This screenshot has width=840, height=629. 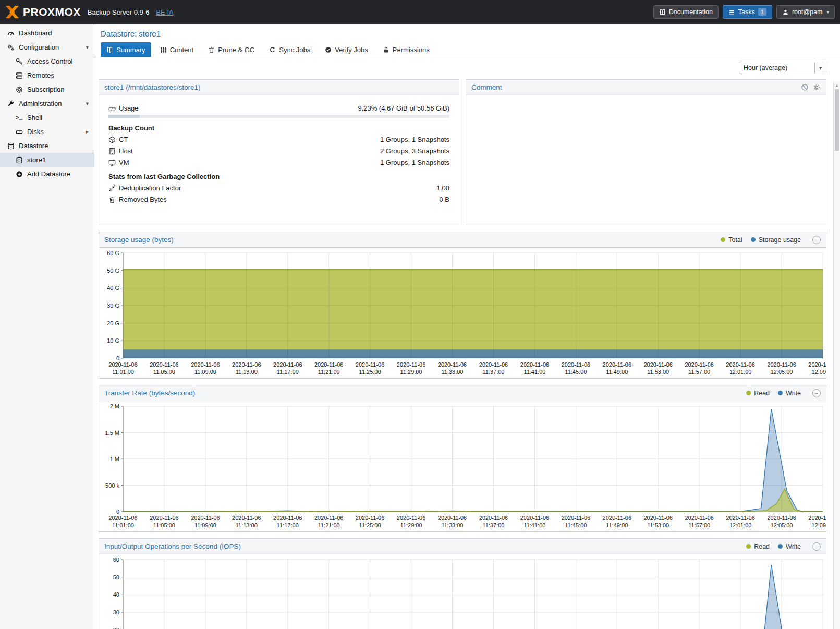 I want to click on sidebar-item-configuration: Configuration ▾, so click(x=47, y=47).